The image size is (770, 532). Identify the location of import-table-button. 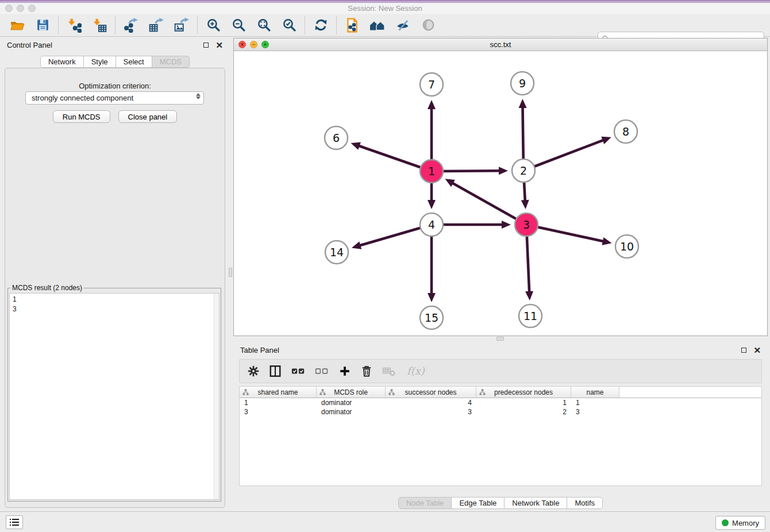
(99, 25).